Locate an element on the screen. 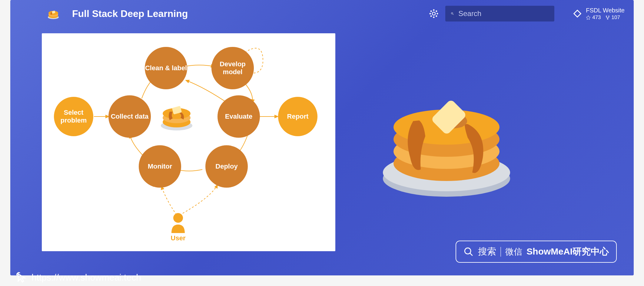  wechat-search-box: 搜索 微信 ShowMeAI研究中心 is located at coordinates (536, 252).